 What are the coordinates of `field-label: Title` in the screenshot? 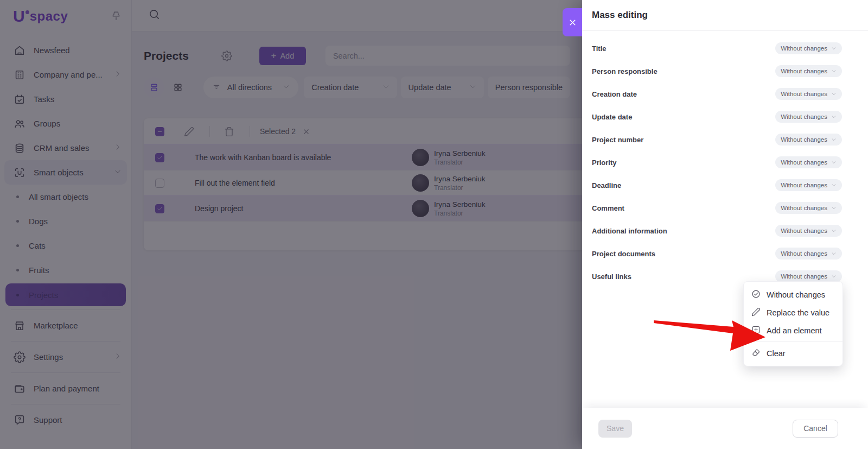 It's located at (599, 49).